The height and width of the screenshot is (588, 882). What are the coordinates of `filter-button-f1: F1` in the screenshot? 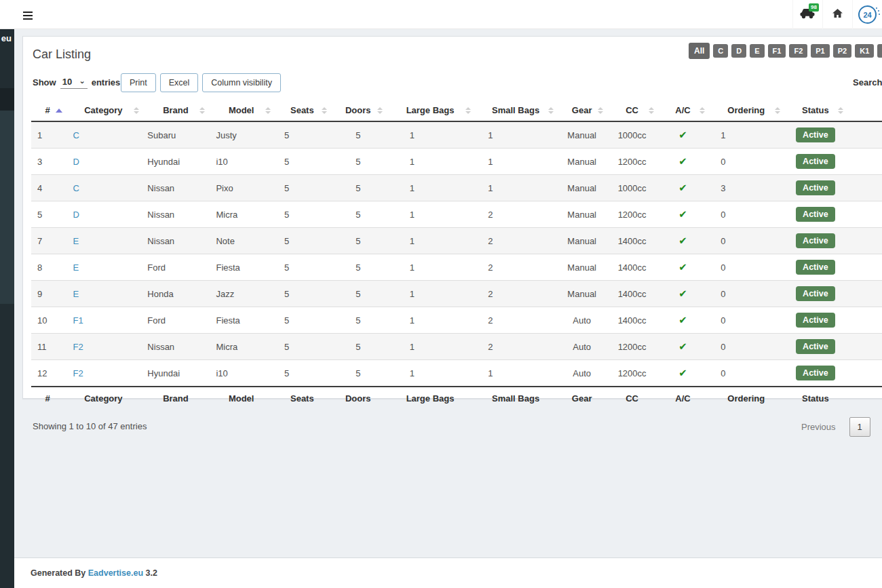 It's located at (778, 51).